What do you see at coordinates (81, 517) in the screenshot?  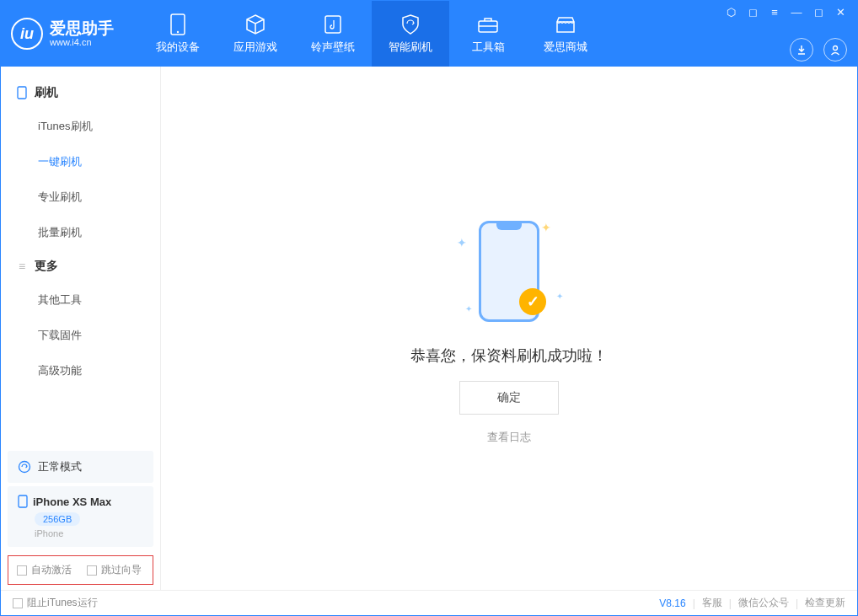 I see `device-card: iPhone XS Max 256GB iPhone` at bounding box center [81, 517].